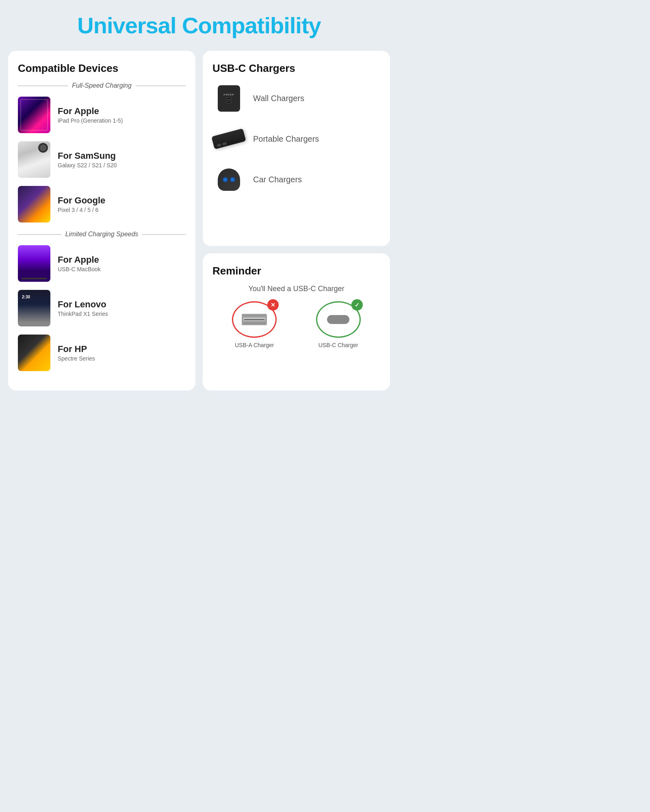  Describe the element at coordinates (254, 345) in the screenshot. I see `usb-a-label: USB-A Charger` at that location.